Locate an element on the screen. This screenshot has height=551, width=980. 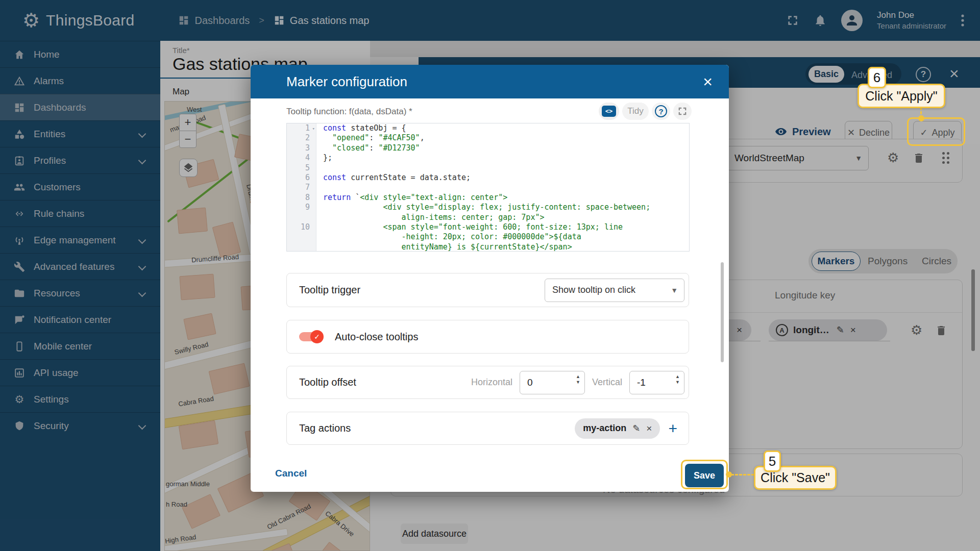
code-line: 6const currentState = data.state; is located at coordinates (488, 178).